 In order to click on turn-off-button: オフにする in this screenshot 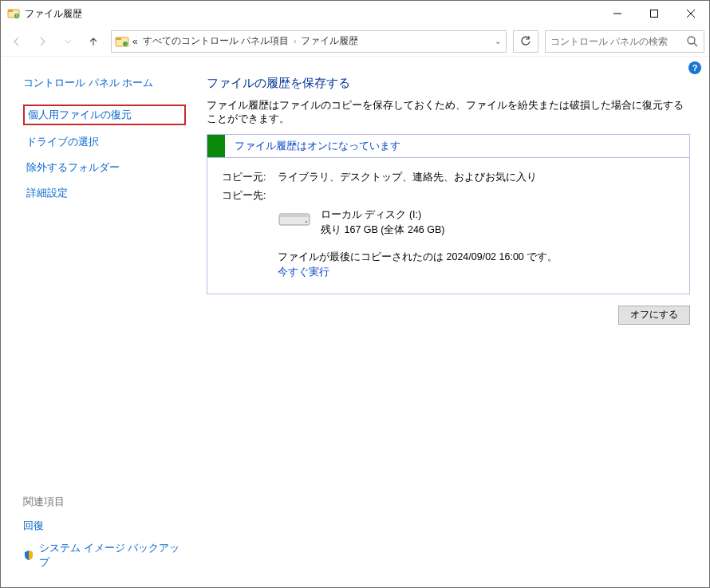, I will do `click(654, 315)`.